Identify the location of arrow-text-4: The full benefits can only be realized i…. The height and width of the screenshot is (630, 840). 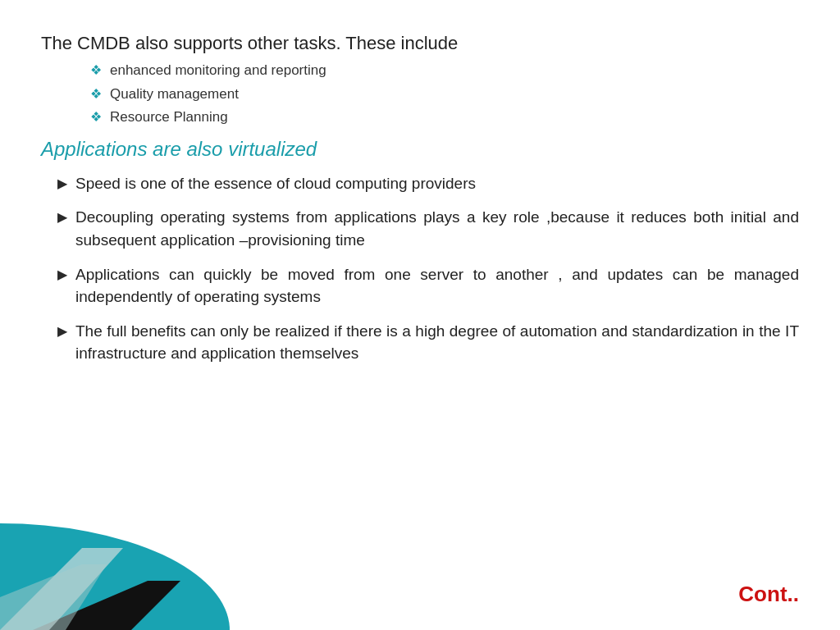
(437, 343).